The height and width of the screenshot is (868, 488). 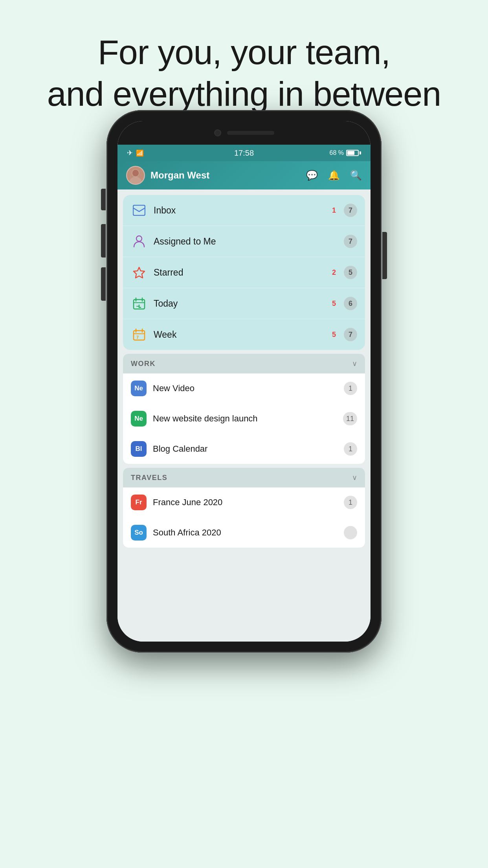 I want to click on week-badge-red: 5, so click(x=334, y=335).